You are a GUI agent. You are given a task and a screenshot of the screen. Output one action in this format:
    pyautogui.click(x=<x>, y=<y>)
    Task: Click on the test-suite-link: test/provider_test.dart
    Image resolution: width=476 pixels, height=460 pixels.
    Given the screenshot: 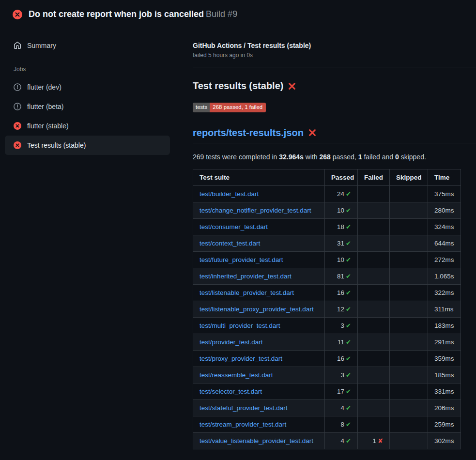 What is the action you would take?
    pyautogui.click(x=231, y=342)
    